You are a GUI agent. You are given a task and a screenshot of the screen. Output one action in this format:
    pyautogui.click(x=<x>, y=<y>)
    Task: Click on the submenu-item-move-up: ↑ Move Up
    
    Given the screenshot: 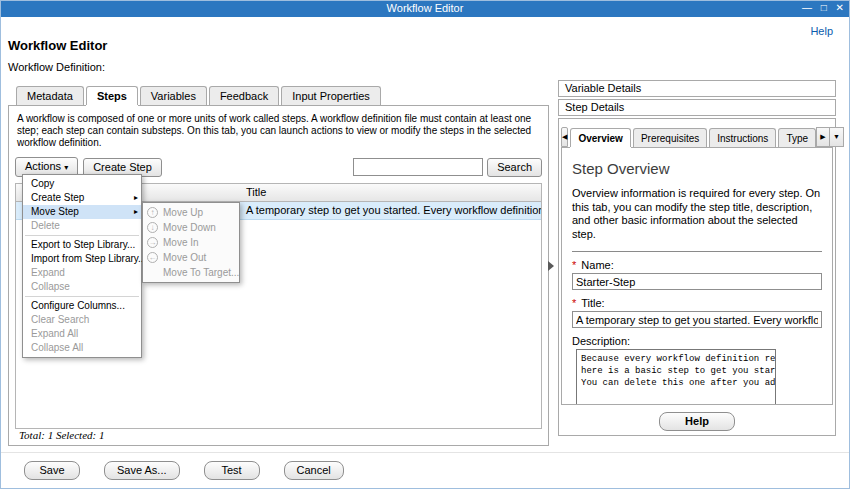 What is the action you would take?
    pyautogui.click(x=191, y=212)
    